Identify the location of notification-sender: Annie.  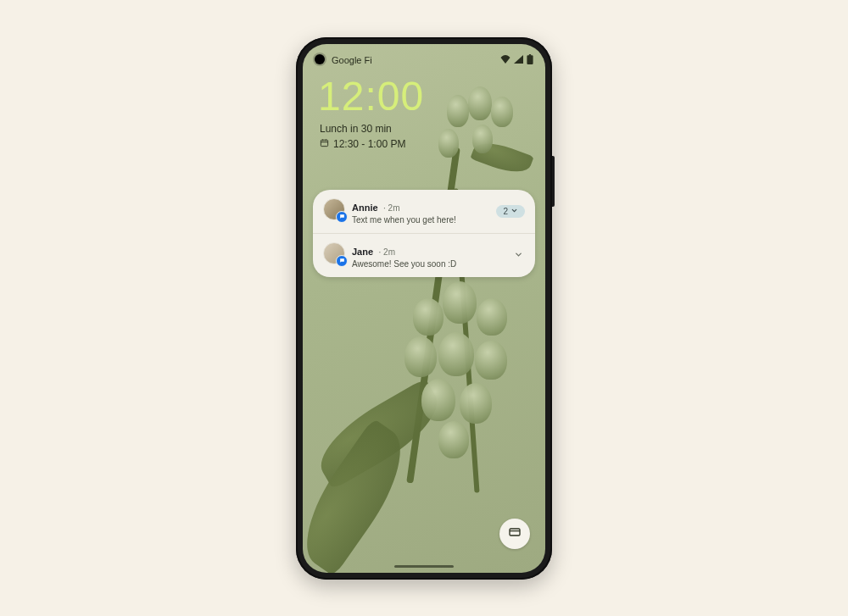
(365, 208).